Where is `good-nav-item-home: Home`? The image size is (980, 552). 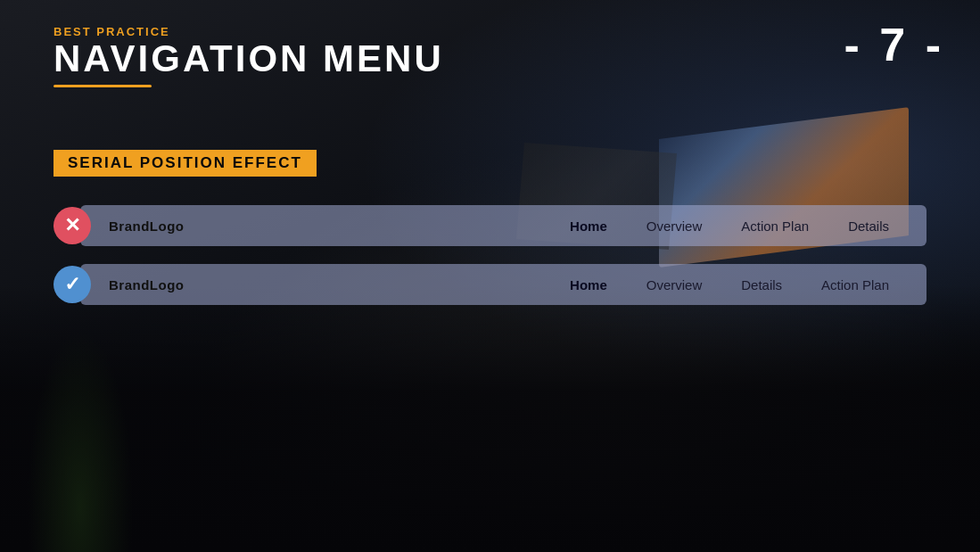 good-nav-item-home: Home is located at coordinates (589, 285).